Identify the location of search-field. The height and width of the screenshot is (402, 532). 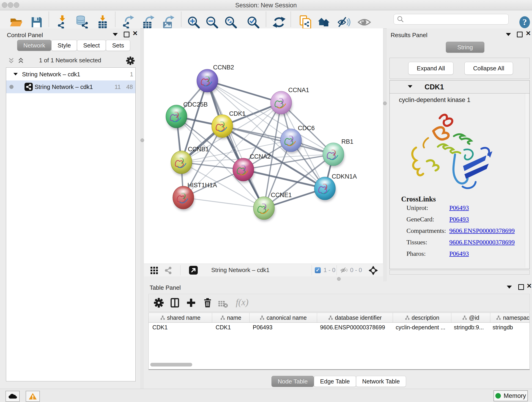
(451, 19).